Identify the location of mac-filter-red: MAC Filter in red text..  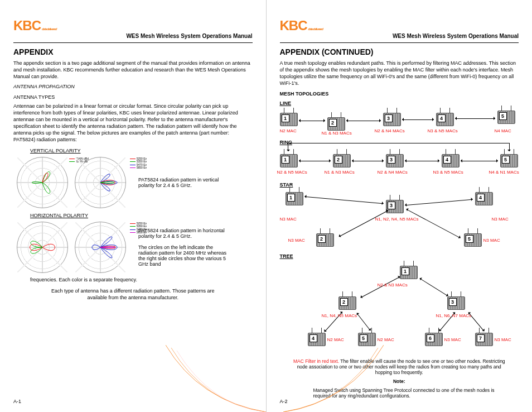
(316, 361).